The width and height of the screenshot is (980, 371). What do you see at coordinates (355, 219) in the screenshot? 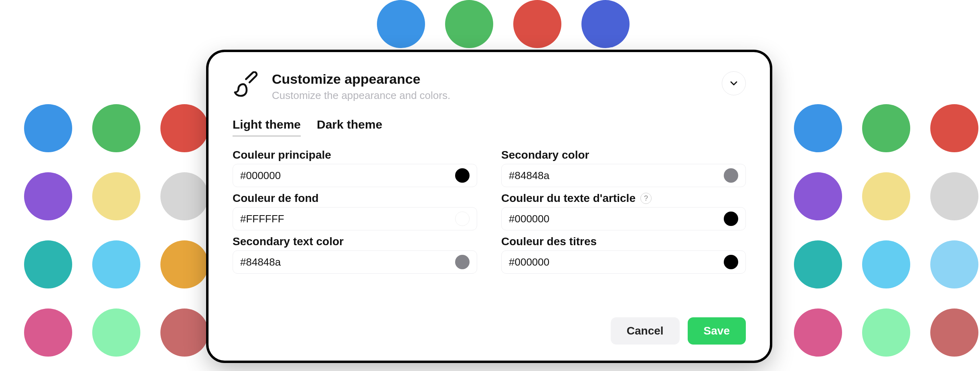
I see `background-color-input: #FFFFFF` at bounding box center [355, 219].